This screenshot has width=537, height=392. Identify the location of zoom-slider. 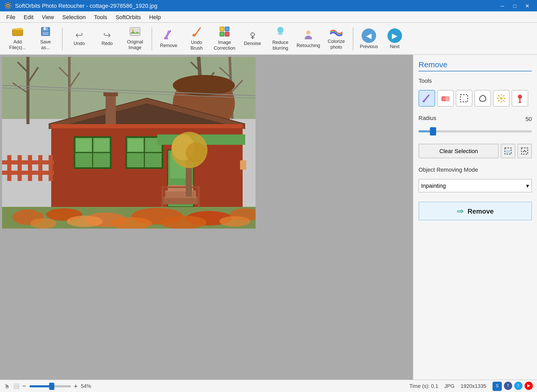
(50, 386).